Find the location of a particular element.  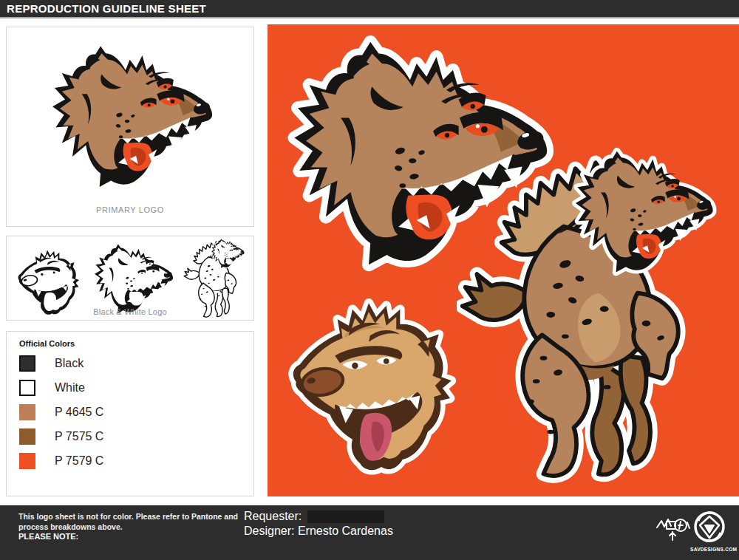

footer-note: This logo sheet is not for color. Please… is located at coordinates (132, 522).